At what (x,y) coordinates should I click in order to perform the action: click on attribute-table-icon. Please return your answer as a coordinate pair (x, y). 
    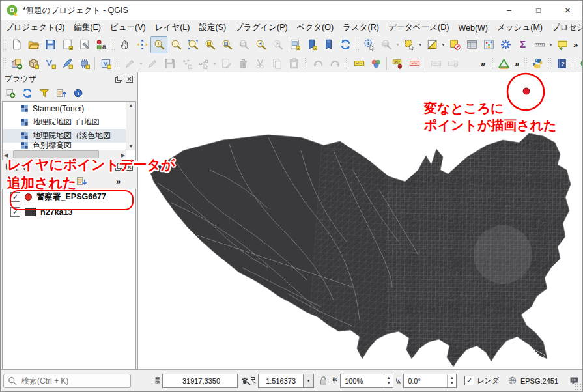
    Looking at the image, I should click on (472, 45).